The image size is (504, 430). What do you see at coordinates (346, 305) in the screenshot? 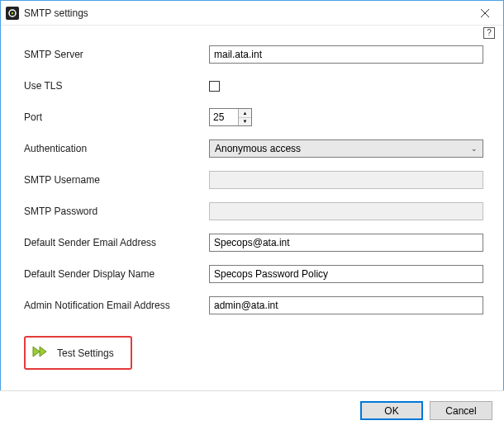
I see `admin-notification-email-input` at bounding box center [346, 305].